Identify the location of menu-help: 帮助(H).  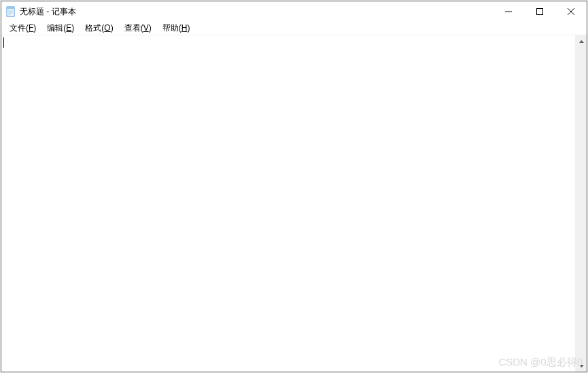
(177, 29).